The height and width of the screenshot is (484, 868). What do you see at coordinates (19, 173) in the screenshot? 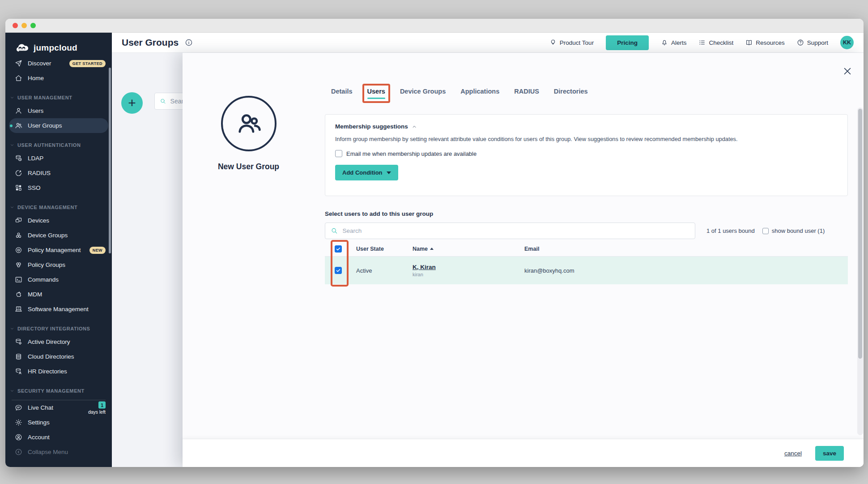
I see `radius-icon` at bounding box center [19, 173].